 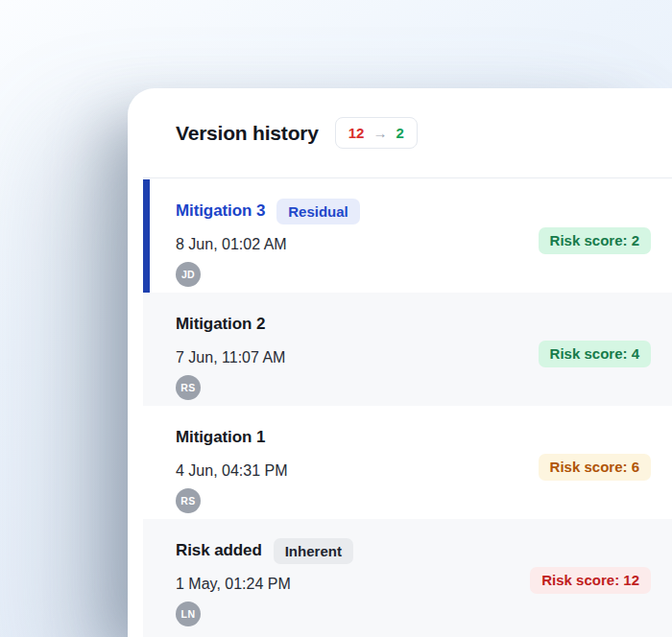 I want to click on risk-score-badge: Risk score: 12, so click(x=590, y=580).